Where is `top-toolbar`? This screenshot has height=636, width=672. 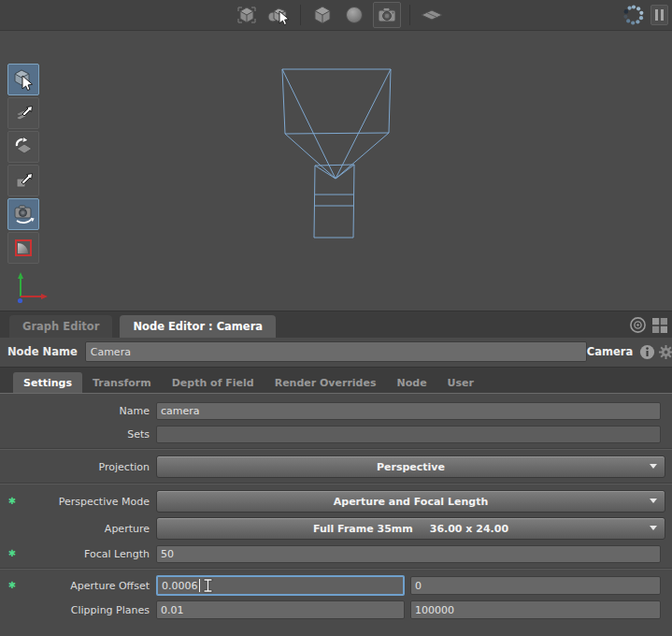 top-toolbar is located at coordinates (336, 15).